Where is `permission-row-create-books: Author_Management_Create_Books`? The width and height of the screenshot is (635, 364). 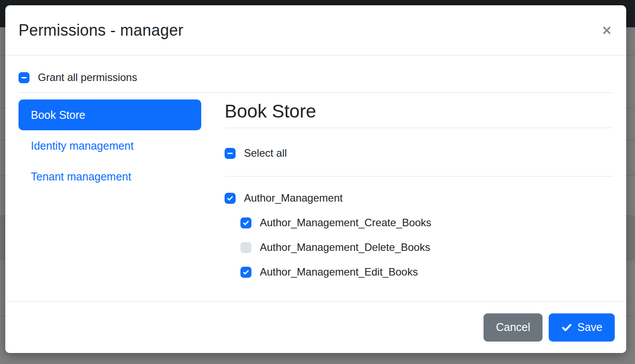
permission-row-create-books: Author_Management_Create_Books is located at coordinates (427, 223).